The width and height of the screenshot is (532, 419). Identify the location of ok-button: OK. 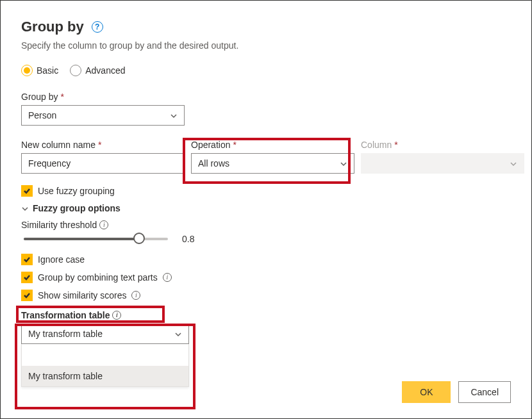
(426, 392).